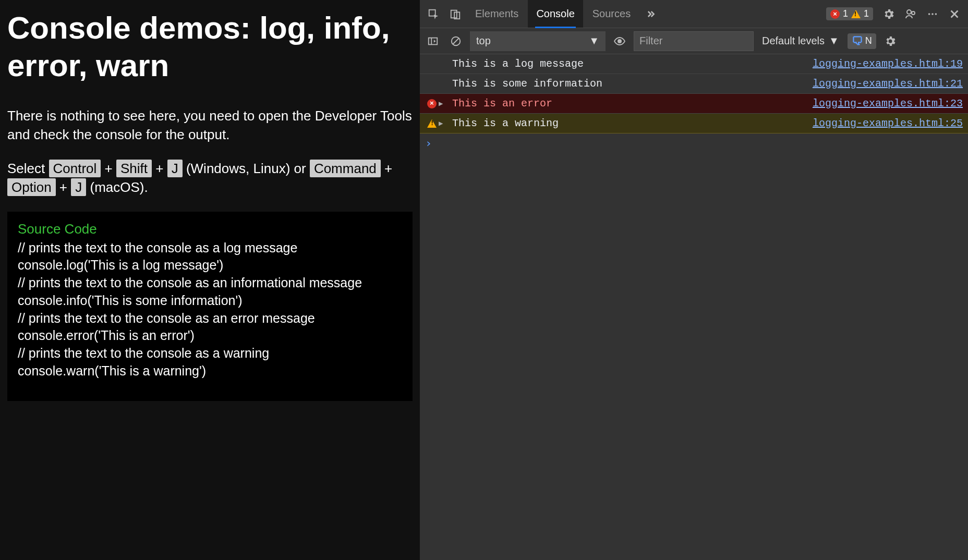 This screenshot has width=968, height=560. What do you see at coordinates (933, 14) in the screenshot?
I see `more-options-icon` at bounding box center [933, 14].